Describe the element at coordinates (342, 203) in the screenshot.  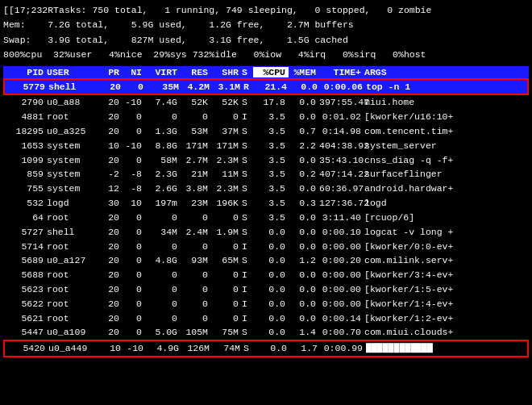
I see `cell-time+: 127:36.72` at that location.